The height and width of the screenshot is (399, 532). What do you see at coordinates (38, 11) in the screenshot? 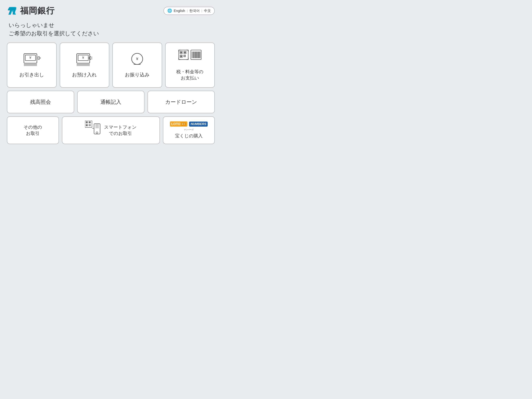
I see `bank-name: 福岡銀行` at bounding box center [38, 11].